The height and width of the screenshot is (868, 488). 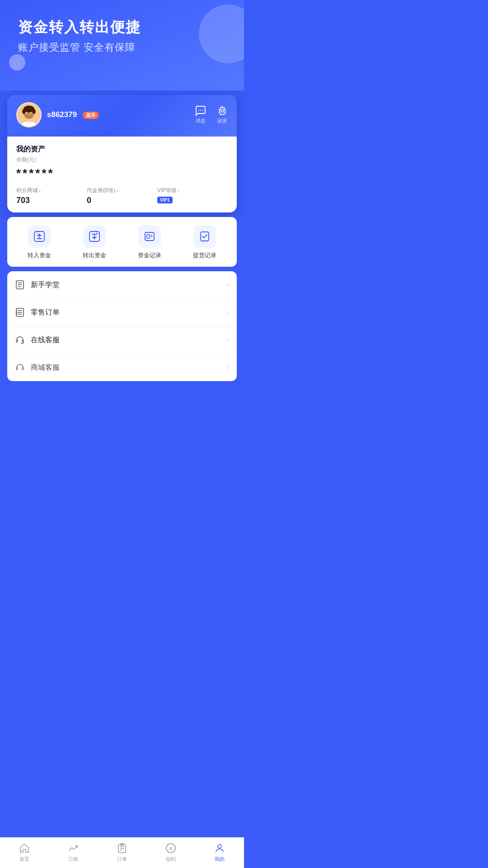 I want to click on menu-item-beginner: 新手学堂 ›, so click(x=122, y=285).